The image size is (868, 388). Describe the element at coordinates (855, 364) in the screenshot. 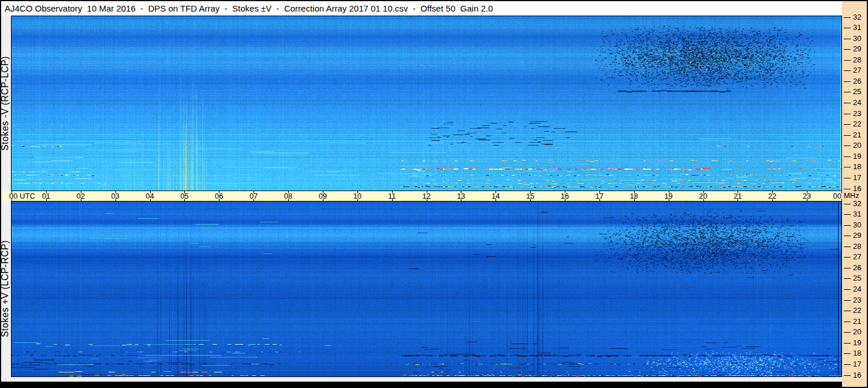

I see `freq-tick-17-bottom: 17` at that location.